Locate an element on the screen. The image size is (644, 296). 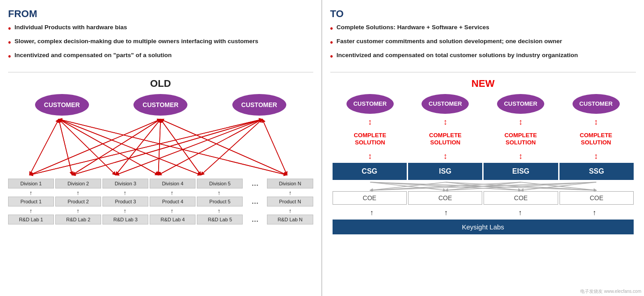
ub-n: ↑ is located at coordinates (290, 211).